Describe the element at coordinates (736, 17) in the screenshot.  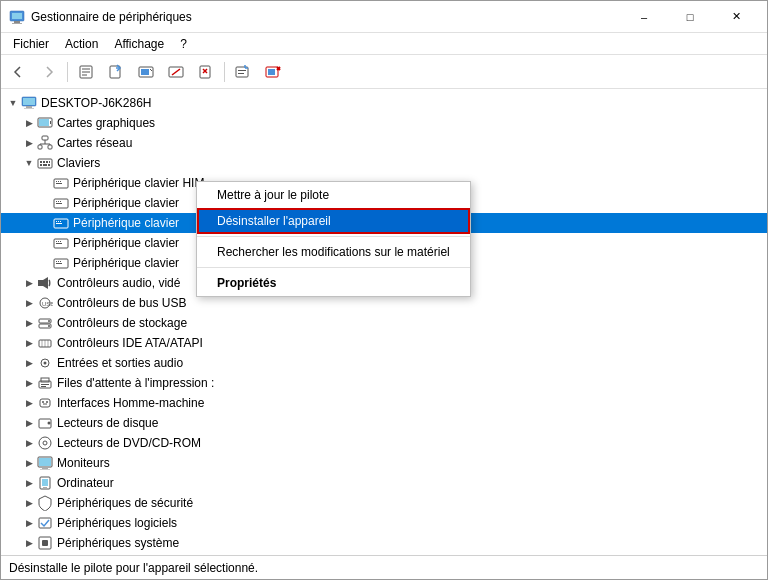
I see `close-button: ✕` at that location.